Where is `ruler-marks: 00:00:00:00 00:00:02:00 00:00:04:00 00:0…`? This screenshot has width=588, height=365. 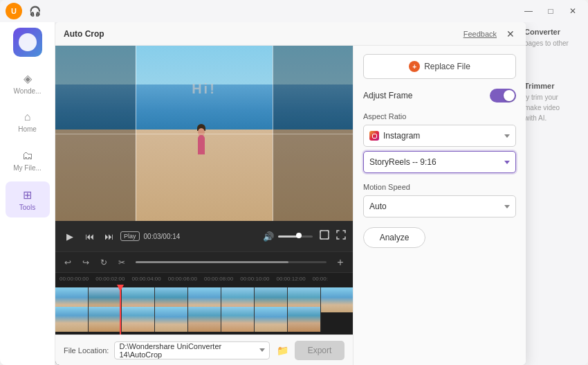
ruler-marks: 00:00:00:00 00:00:02:00 00:00:04:00 00:0… is located at coordinates (204, 278).